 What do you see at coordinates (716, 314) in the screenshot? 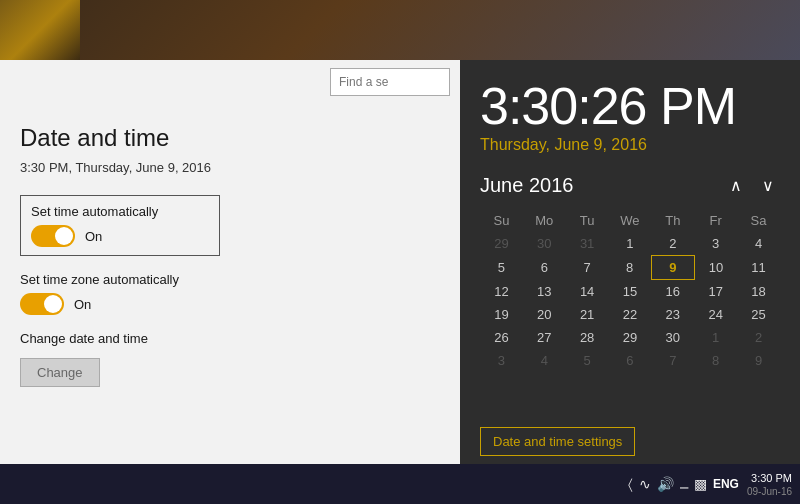
I see `calendar-day: 24` at bounding box center [716, 314].